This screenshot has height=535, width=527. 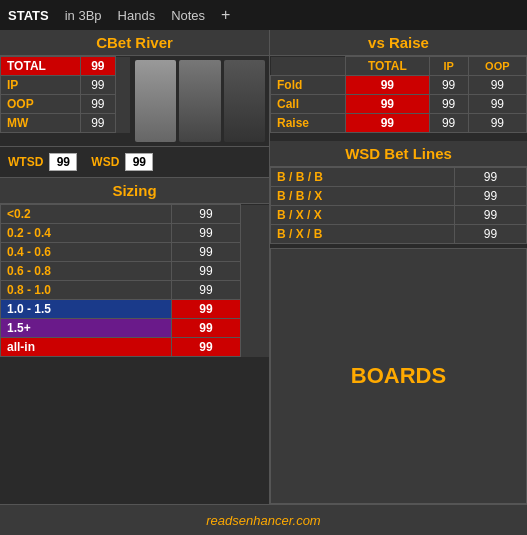 I want to click on vsraise-raise-label: Raise, so click(x=308, y=124).